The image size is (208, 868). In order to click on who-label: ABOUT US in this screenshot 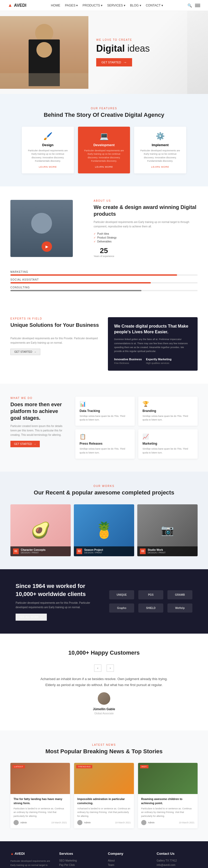, I will do `click(146, 201)`.